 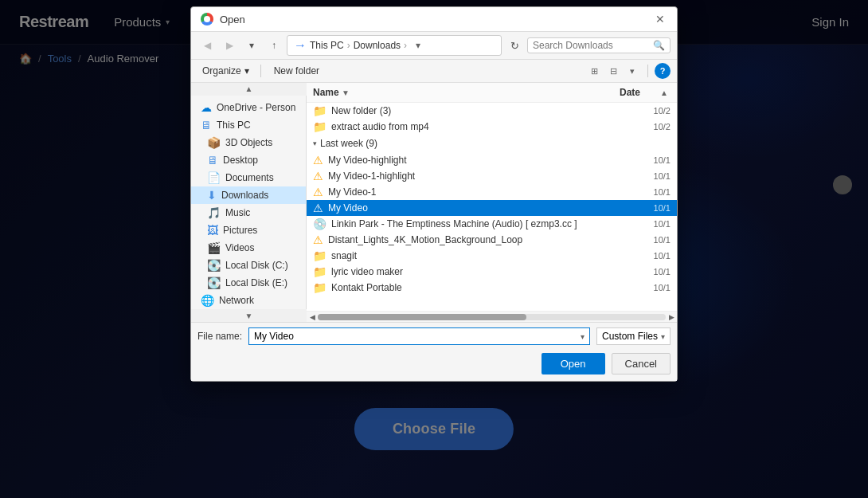 I want to click on sidebar-item-documents: 📄 Documents, so click(x=248, y=178).